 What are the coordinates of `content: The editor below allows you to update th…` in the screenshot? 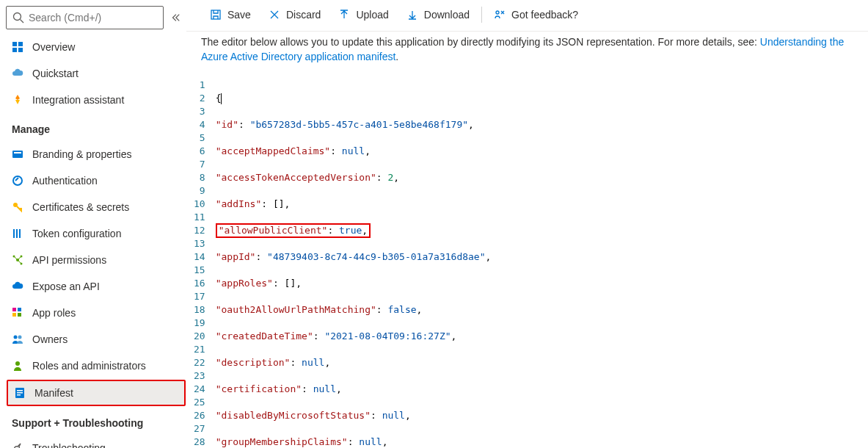 It's located at (527, 51).